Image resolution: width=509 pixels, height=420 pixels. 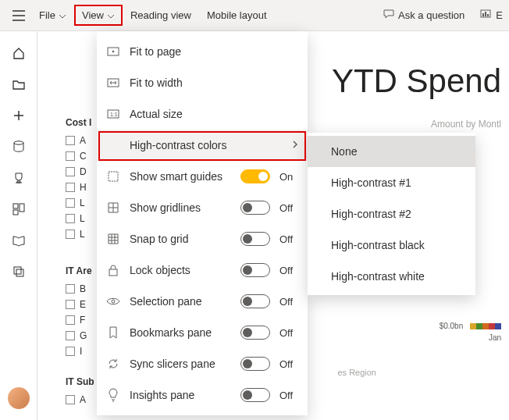 What do you see at coordinates (202, 208) in the screenshot?
I see `menu-item-gridlines: Show gridlines Off` at bounding box center [202, 208].